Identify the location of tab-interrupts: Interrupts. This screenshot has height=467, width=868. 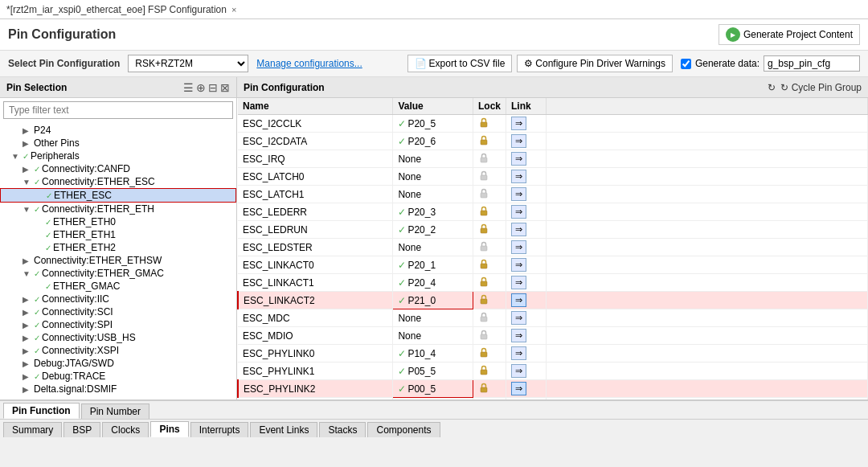
(220, 429).